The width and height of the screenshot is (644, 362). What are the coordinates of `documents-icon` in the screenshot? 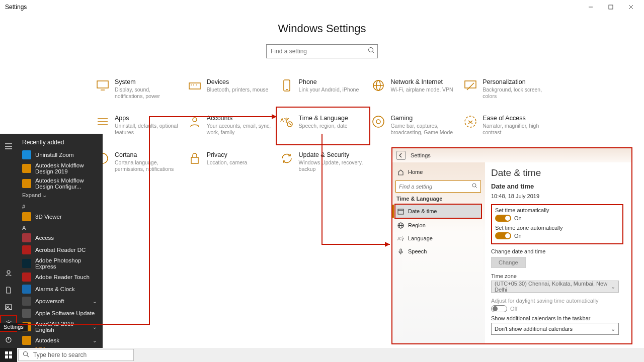 It's located at (9, 290).